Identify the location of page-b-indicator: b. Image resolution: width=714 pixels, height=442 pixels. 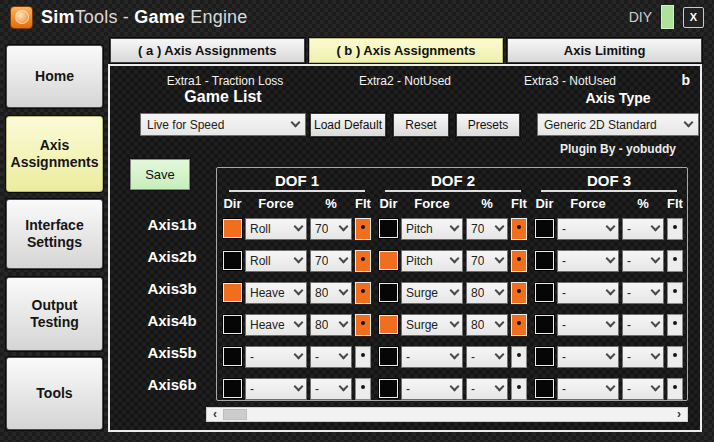
(686, 80).